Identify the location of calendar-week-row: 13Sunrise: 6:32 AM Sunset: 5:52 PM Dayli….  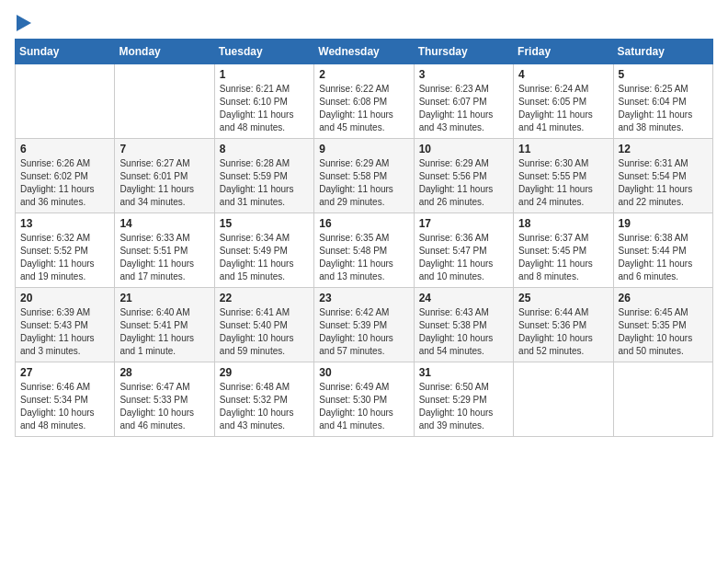
(364, 250).